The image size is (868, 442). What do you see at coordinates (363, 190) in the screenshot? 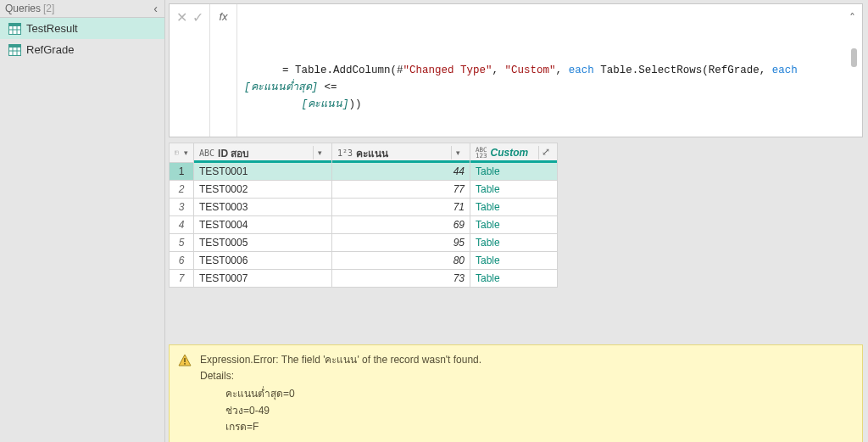
I see `table-row: 2TEST000277Table` at bounding box center [363, 190].